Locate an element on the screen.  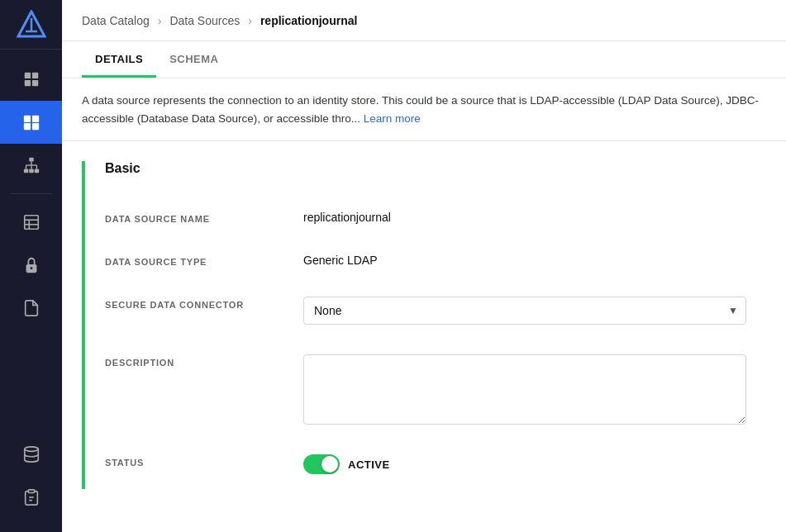
clipboard-icon is located at coordinates (31, 497).